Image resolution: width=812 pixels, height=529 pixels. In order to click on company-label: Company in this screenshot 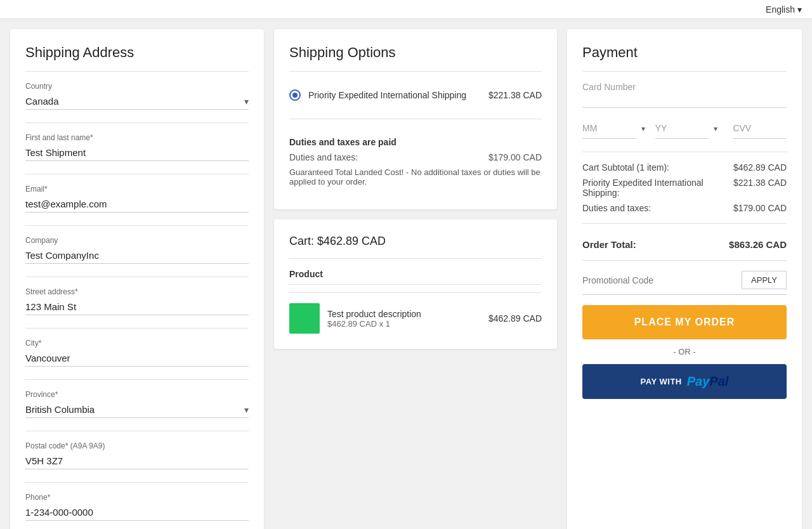, I will do `click(137, 240)`.